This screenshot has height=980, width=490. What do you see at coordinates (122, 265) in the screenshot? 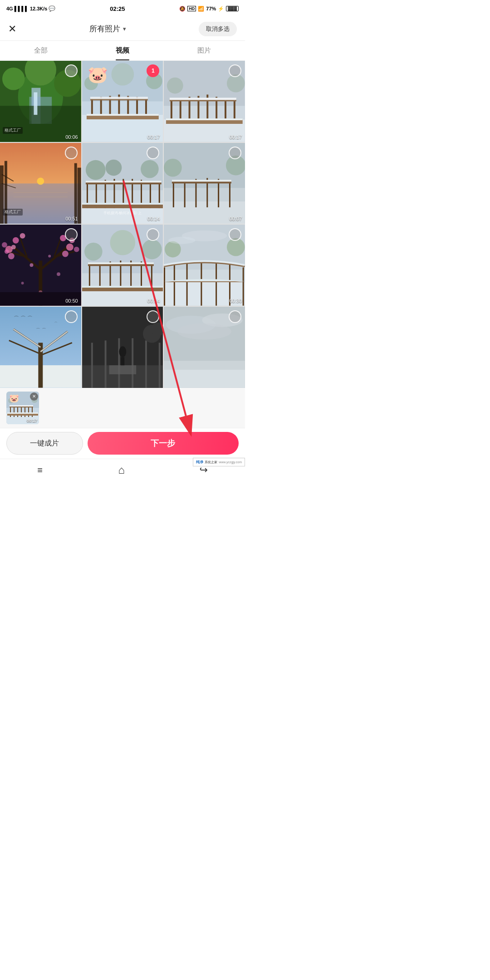
I see `grid-item-8: 00:14` at bounding box center [122, 265].